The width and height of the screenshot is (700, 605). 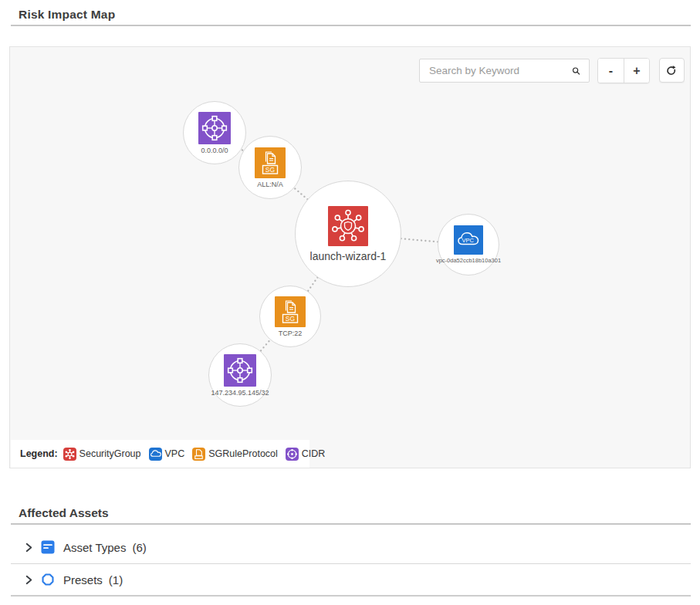 What do you see at coordinates (313, 454) in the screenshot?
I see `legend-item-label: CIDR` at bounding box center [313, 454].